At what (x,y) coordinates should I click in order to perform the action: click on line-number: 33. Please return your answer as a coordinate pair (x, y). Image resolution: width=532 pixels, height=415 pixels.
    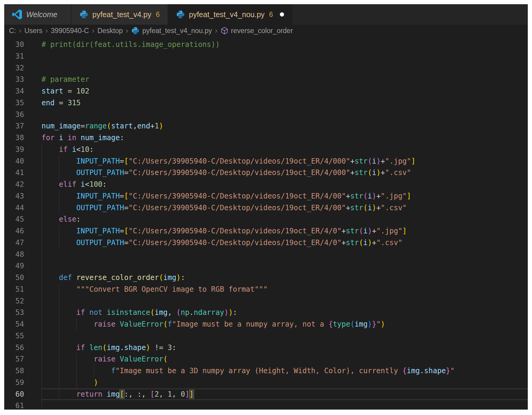
    Looking at the image, I should click on (14, 79).